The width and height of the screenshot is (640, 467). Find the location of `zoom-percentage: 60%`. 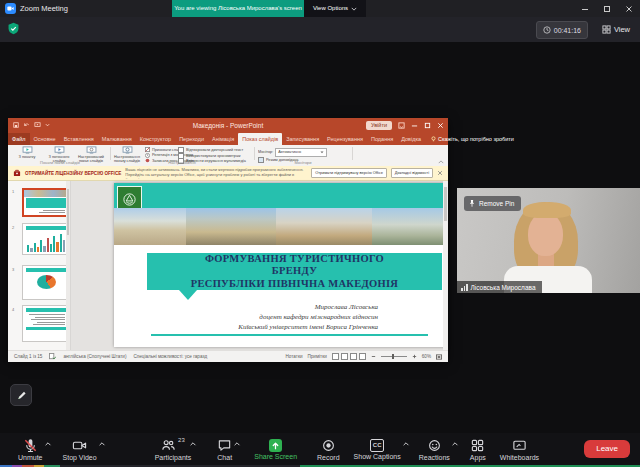

zoom-percentage: 60% is located at coordinates (426, 356).